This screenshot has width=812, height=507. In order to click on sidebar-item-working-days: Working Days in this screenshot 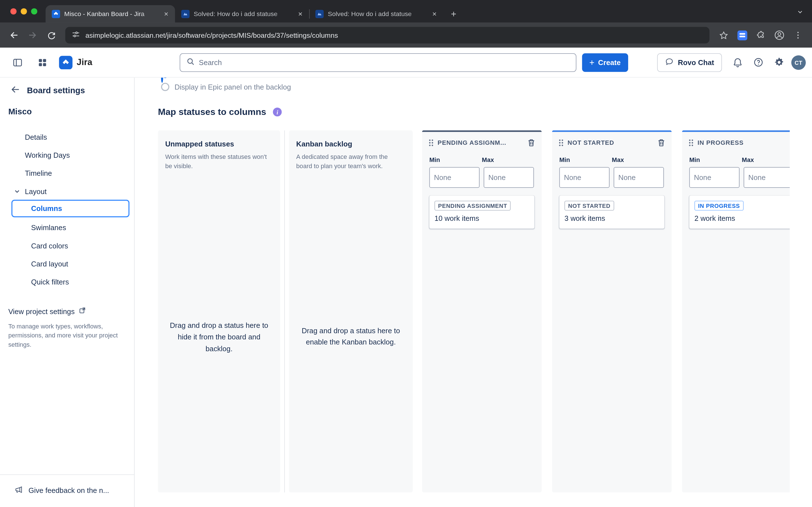, I will do `click(65, 155)`.